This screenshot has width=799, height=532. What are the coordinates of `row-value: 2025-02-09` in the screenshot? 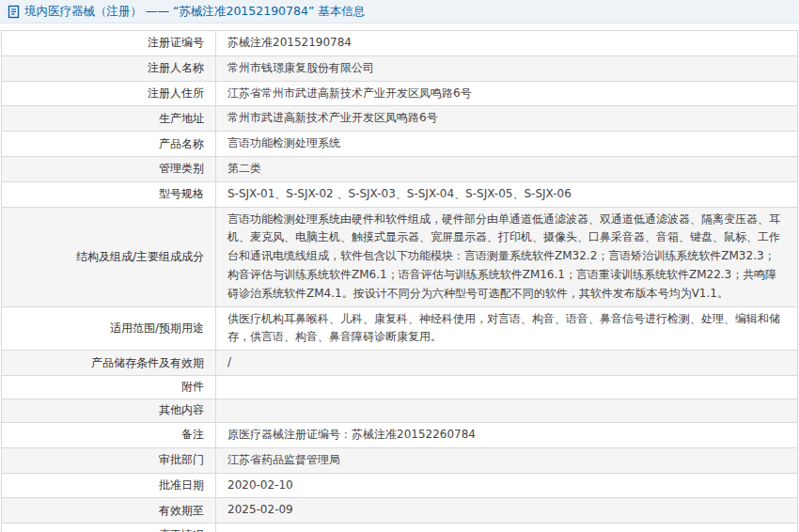 It's located at (507, 510).